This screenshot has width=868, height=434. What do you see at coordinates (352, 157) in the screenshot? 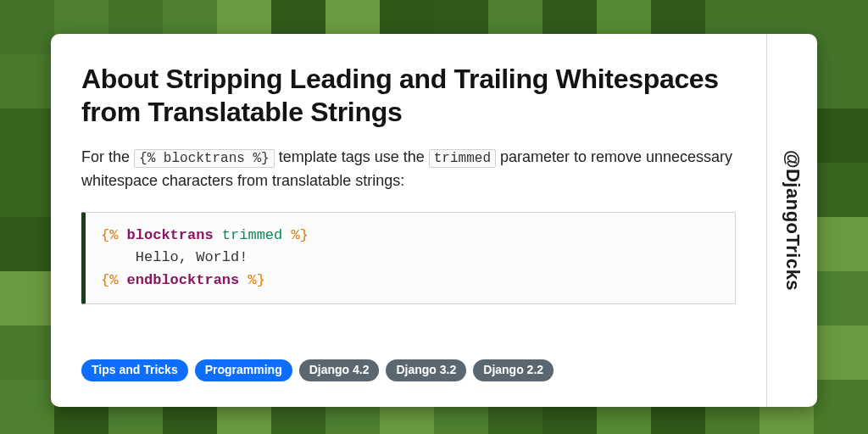
I see `desc-text: template tags use the` at bounding box center [352, 157].